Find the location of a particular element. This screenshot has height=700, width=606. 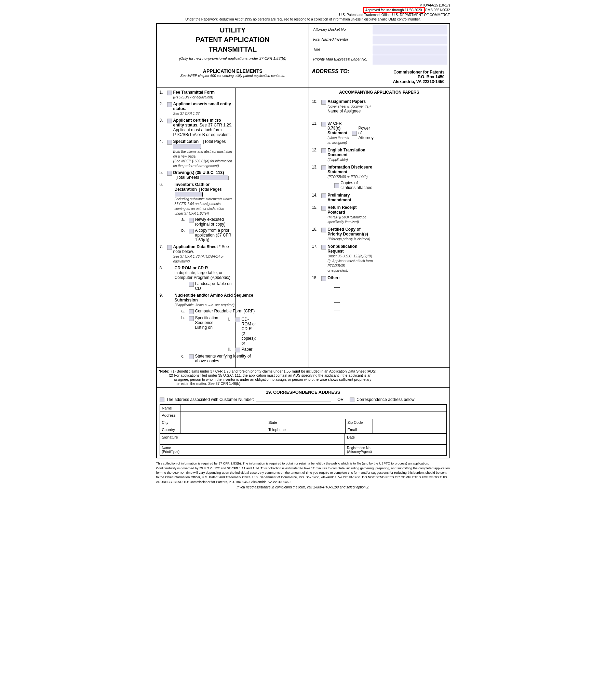

priority-mail-value is located at coordinates (409, 60).